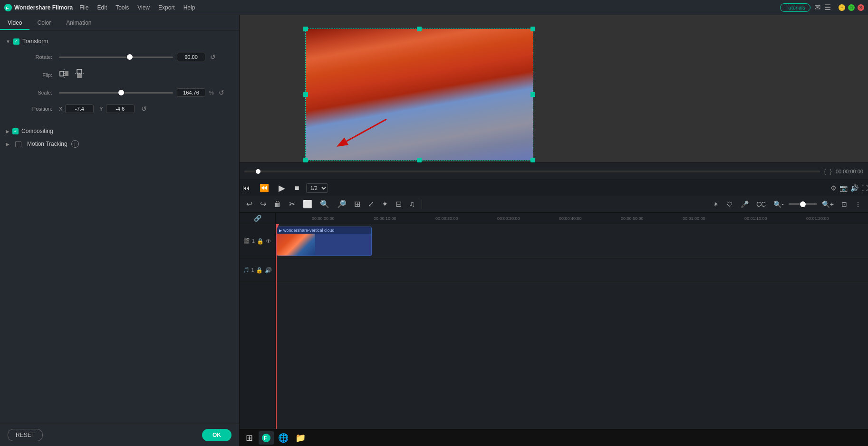  I want to click on undo-button: ↩, so click(249, 204).